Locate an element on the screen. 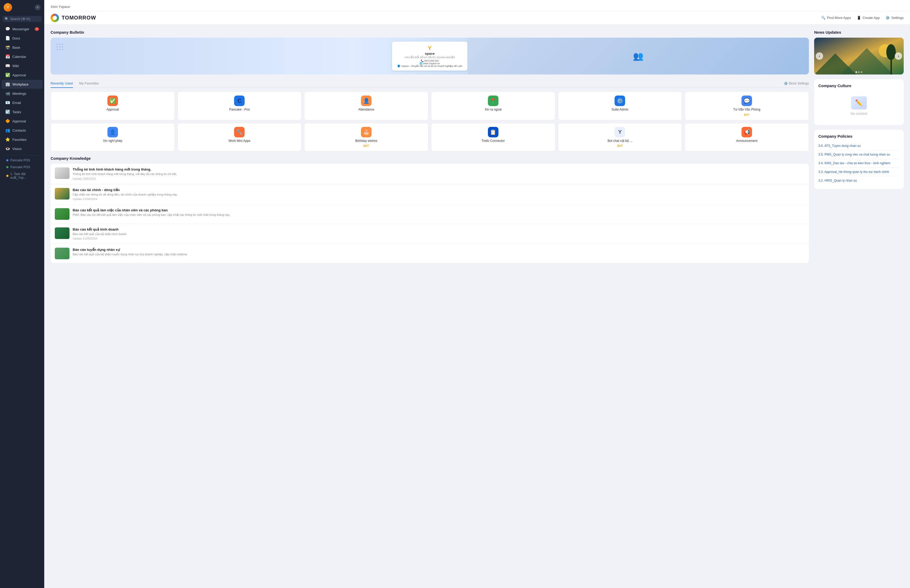 This screenshot has width=910, height=588. logo-inner is located at coordinates (55, 18).